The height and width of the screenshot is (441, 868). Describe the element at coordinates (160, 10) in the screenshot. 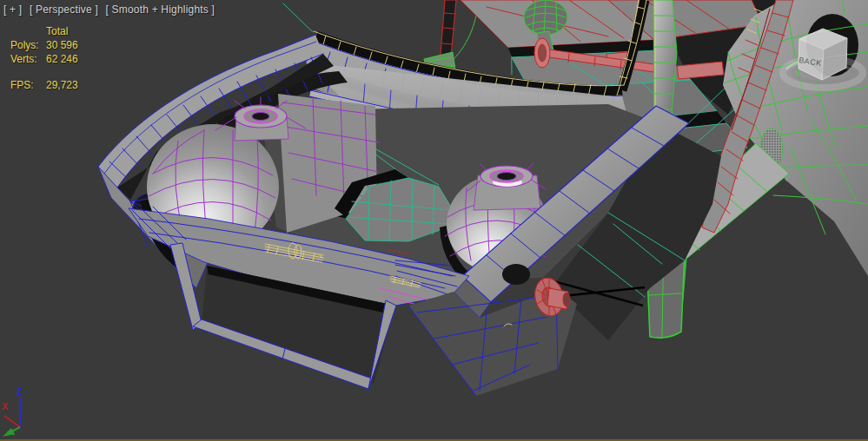

I see `viewport-shading-menu: [ Smooth + Highlights ]` at that location.